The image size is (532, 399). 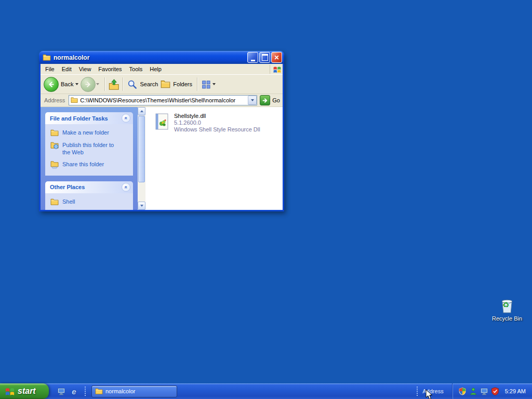 What do you see at coordinates (276, 100) in the screenshot?
I see `go-label: Go` at bounding box center [276, 100].